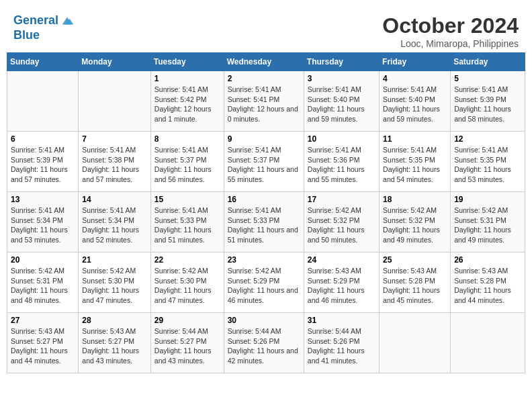 The image size is (532, 411). What do you see at coordinates (187, 320) in the screenshot?
I see `day-number: 29` at bounding box center [187, 320].